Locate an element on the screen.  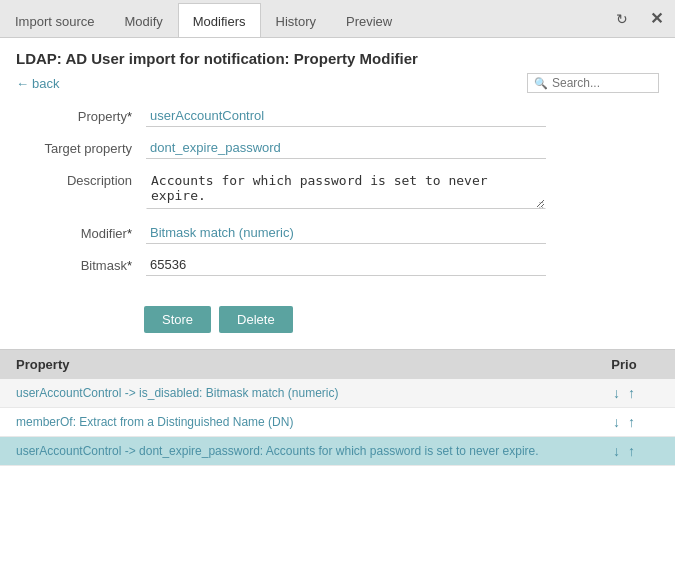
description-label: Description is located at coordinates (81, 178).